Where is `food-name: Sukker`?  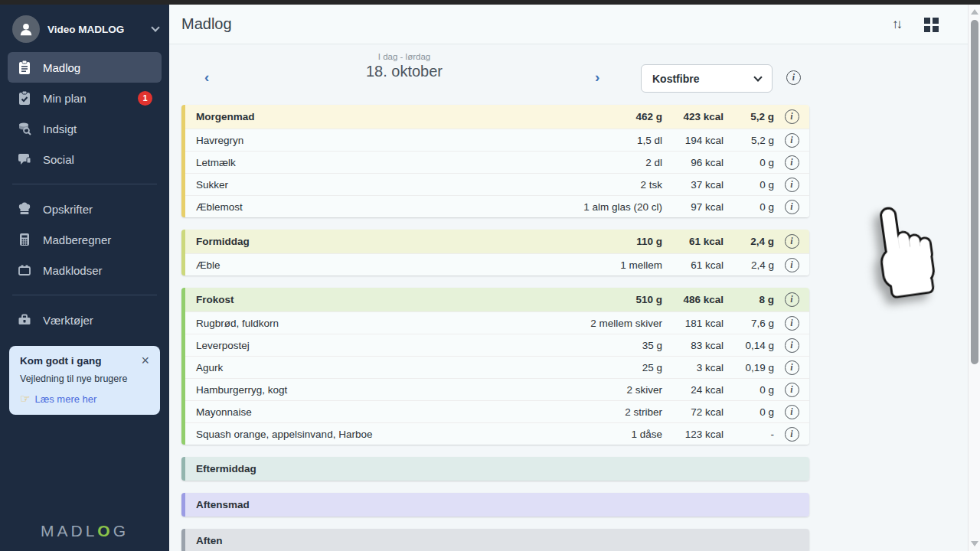 food-name: Sukker is located at coordinates (352, 185).